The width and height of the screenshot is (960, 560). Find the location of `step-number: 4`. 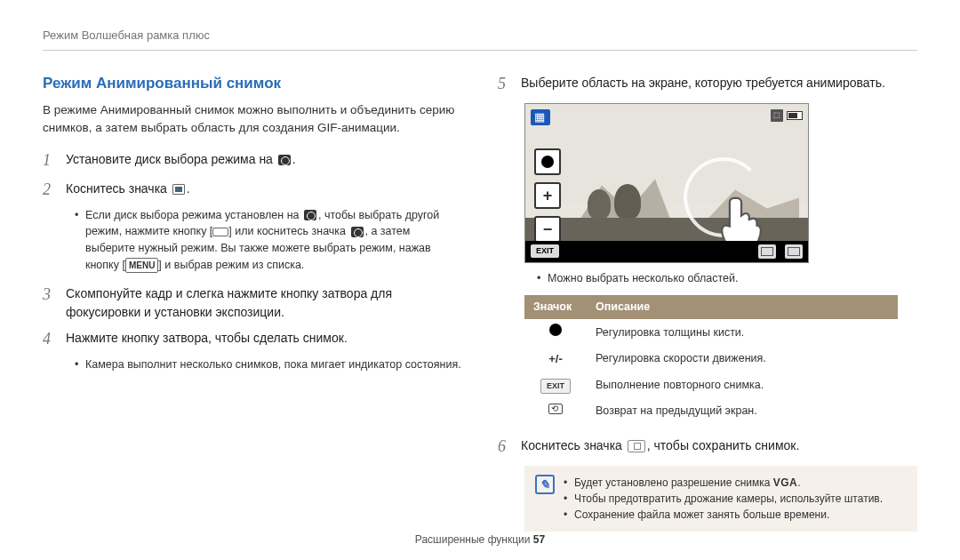

step-number: 4 is located at coordinates (50, 340).